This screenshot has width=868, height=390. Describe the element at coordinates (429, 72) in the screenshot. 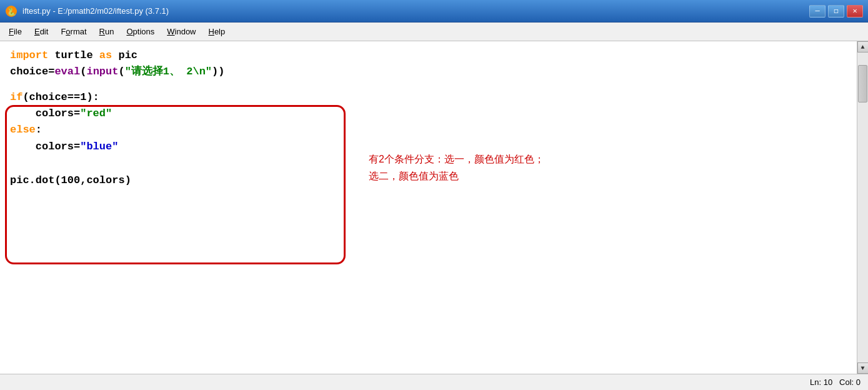

I see `code-line-2: choice=eval(input("请选择1、 2\n"))` at that location.